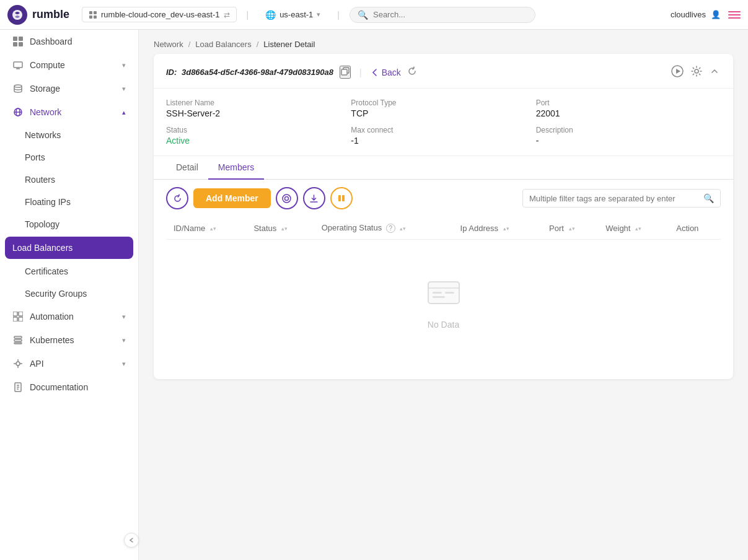  I want to click on breadcrumb-network: Network, so click(169, 45).